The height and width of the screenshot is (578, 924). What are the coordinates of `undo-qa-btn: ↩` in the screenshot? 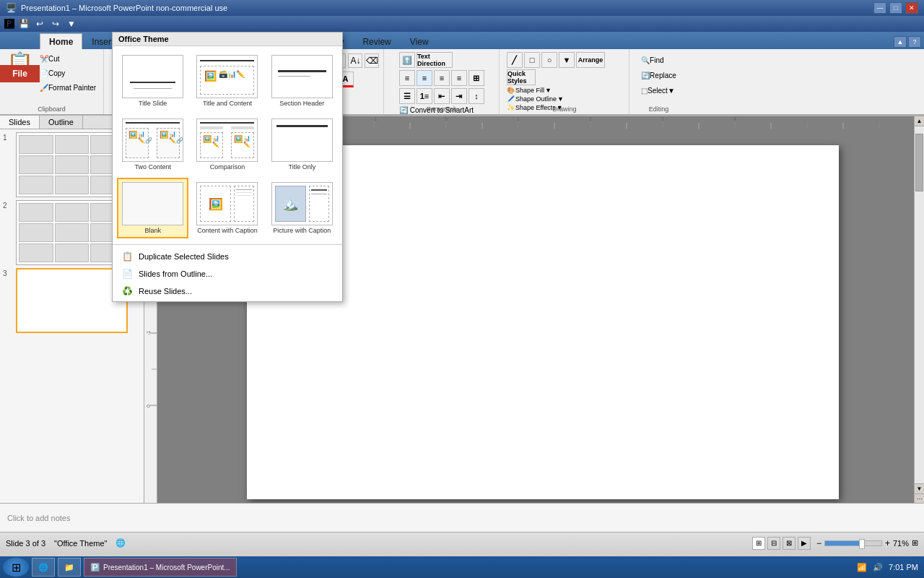 It's located at (40, 24).